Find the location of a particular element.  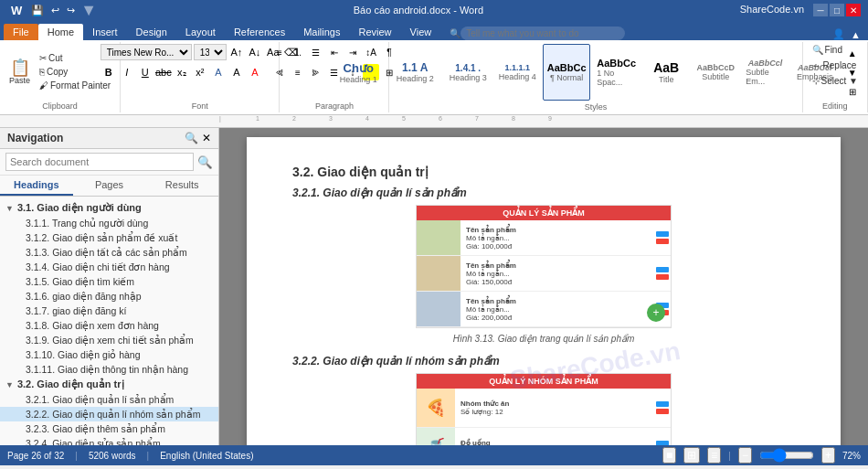

font-grow-button: A↑ is located at coordinates (237, 52).